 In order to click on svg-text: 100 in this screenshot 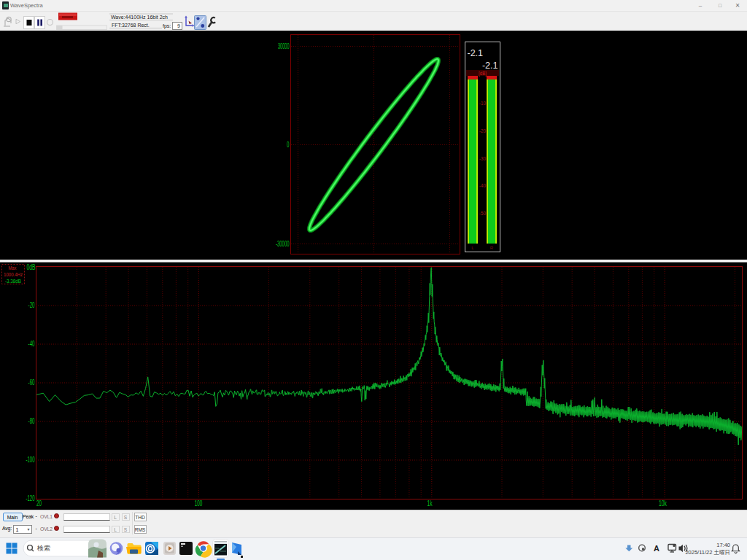, I will do `click(198, 503)`.